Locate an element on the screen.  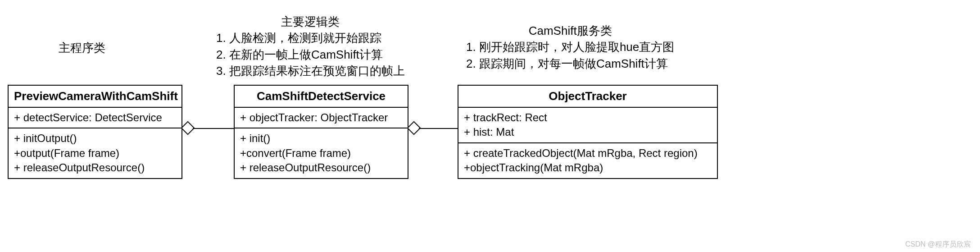
uml-class-preview-attrs: + detectService: DetectService is located at coordinates (95, 118).